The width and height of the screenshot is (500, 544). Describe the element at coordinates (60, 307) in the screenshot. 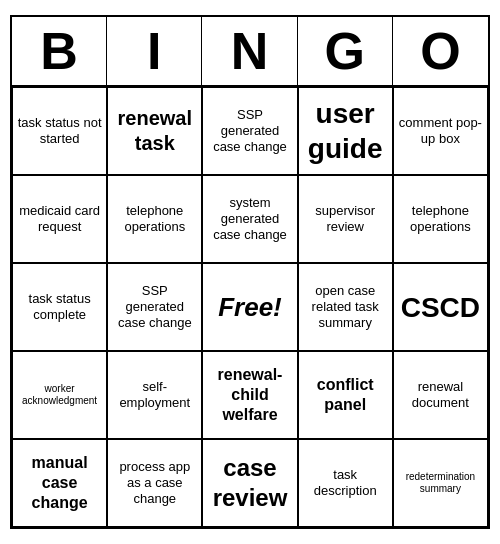

I see `cell-10: task status complete` at that location.